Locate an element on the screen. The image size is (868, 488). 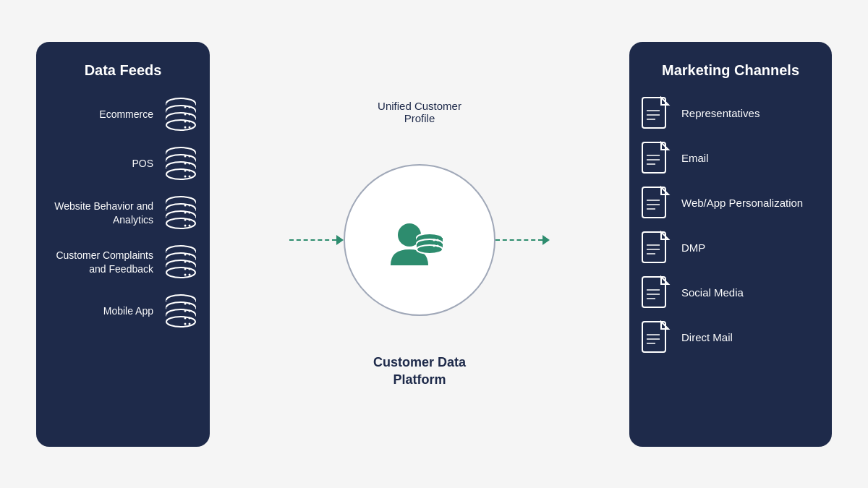
document-icon-directmail is located at coordinates (656, 338).